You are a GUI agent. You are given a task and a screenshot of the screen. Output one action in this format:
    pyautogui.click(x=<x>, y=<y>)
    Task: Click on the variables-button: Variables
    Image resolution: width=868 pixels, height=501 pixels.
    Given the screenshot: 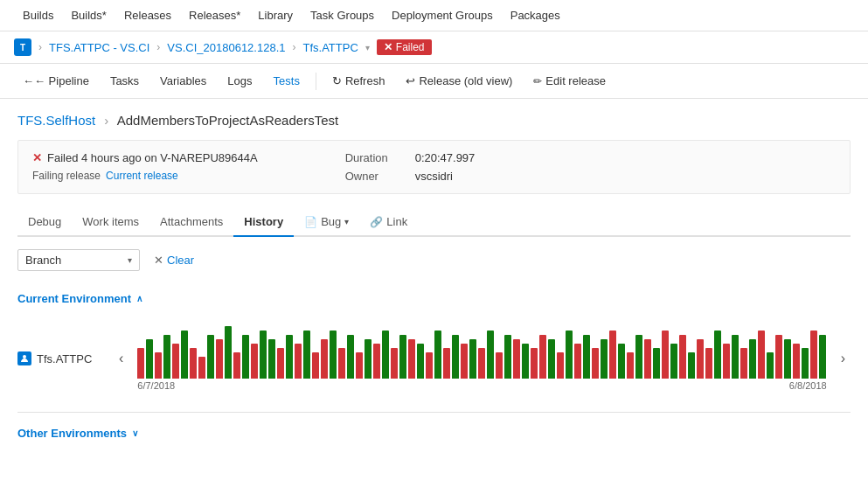 What is the action you would take?
    pyautogui.click(x=184, y=80)
    